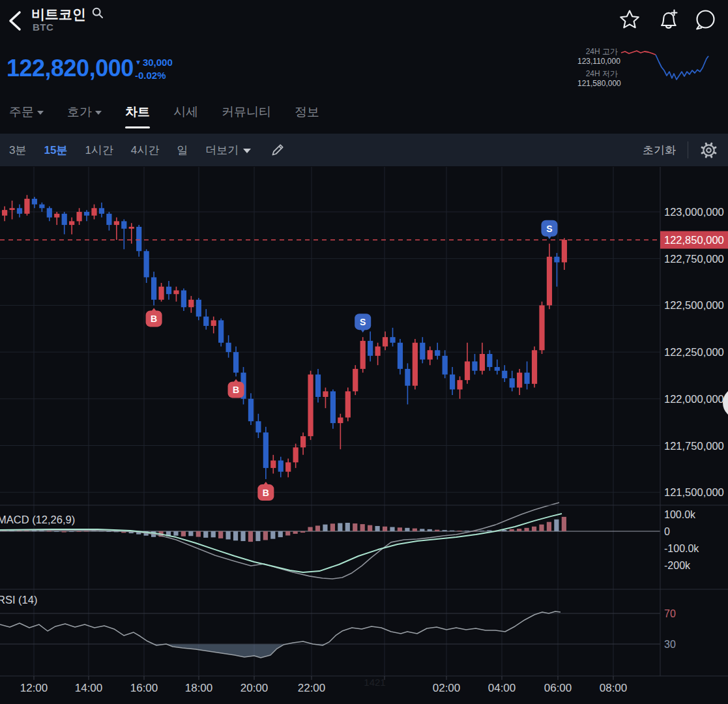  What do you see at coordinates (99, 150) in the screenshot?
I see `timeframe-1hour: 1시간` at bounding box center [99, 150].